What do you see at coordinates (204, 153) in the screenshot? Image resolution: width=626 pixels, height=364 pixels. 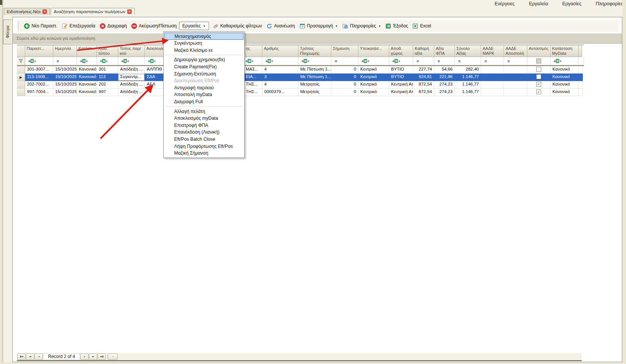 I see `menu-item: Μαζική Σήμανση` at bounding box center [204, 153].